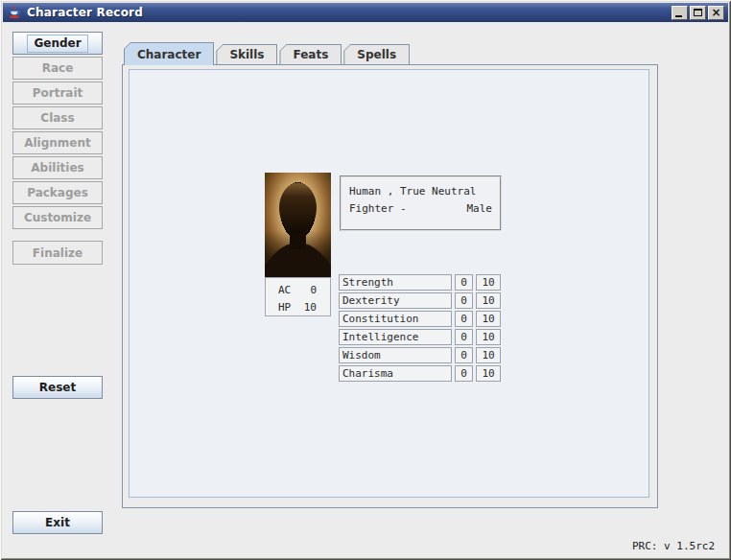 Image resolution: width=731 pixels, height=560 pixels. Describe the element at coordinates (366, 12) in the screenshot. I see `title-bar: Character Record ×` at that location.